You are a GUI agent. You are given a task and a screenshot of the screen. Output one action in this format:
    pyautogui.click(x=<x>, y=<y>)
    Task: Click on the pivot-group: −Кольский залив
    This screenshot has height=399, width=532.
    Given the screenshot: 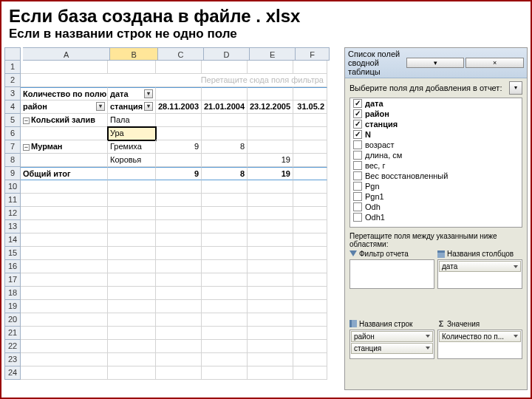 What is the action you would take?
    pyautogui.click(x=64, y=120)
    